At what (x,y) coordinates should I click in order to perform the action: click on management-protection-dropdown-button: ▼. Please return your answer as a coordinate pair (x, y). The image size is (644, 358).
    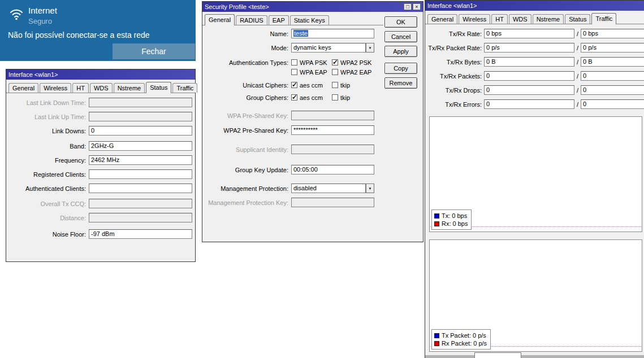
    Looking at the image, I should click on (370, 189).